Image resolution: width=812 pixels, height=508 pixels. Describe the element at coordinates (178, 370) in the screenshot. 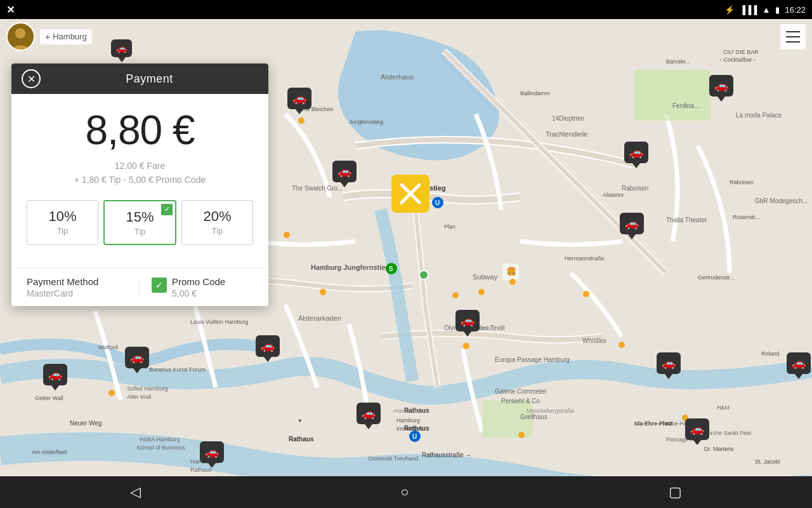

I see `svg-text: Bucerius Kunst Forum` at that location.